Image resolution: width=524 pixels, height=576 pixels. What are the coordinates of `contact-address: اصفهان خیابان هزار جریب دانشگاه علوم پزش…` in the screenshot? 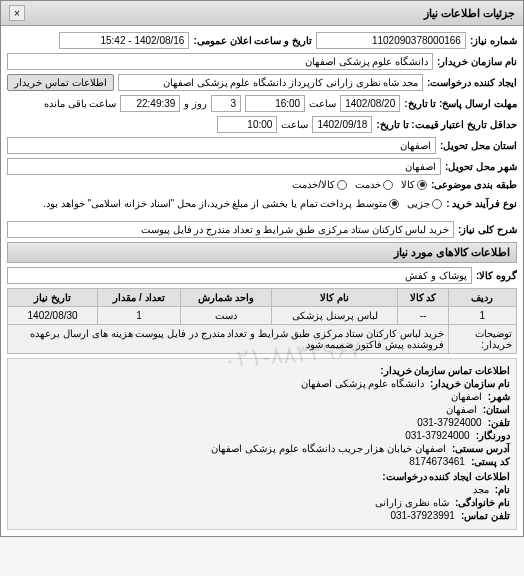 It's located at (328, 448).